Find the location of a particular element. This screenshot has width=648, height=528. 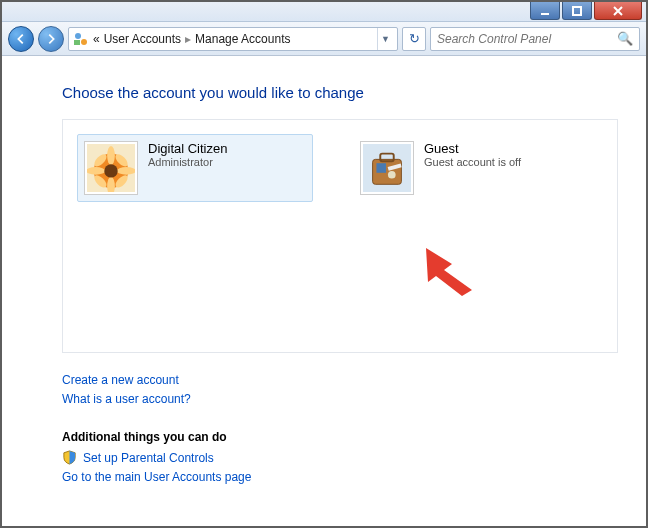

link-parental-controls-text: Set up Parental Controls is located at coordinates (148, 458).